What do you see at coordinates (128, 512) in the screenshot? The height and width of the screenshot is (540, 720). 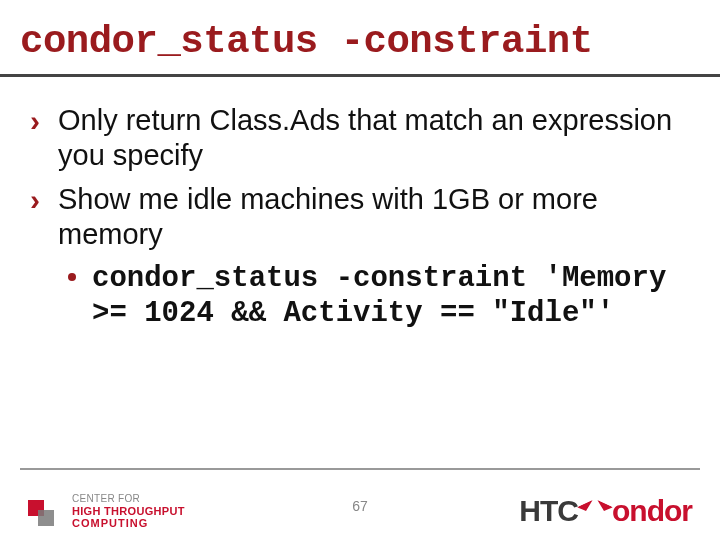 I see `logo-line: HIGH THROUGHPUT` at bounding box center [128, 512].